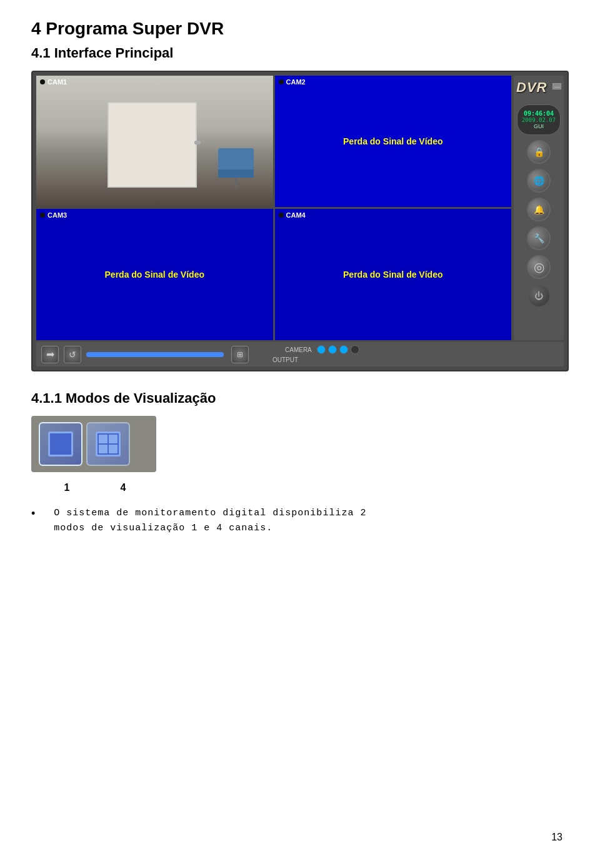 This screenshot has width=600, height=868. I want to click on view-modes-panel, so click(94, 444).